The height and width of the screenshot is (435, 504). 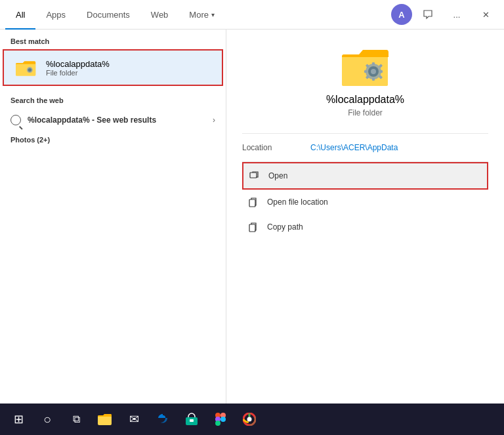 What do you see at coordinates (77, 68) in the screenshot?
I see `best-match-text: %localappdata% File folder` at bounding box center [77, 68].